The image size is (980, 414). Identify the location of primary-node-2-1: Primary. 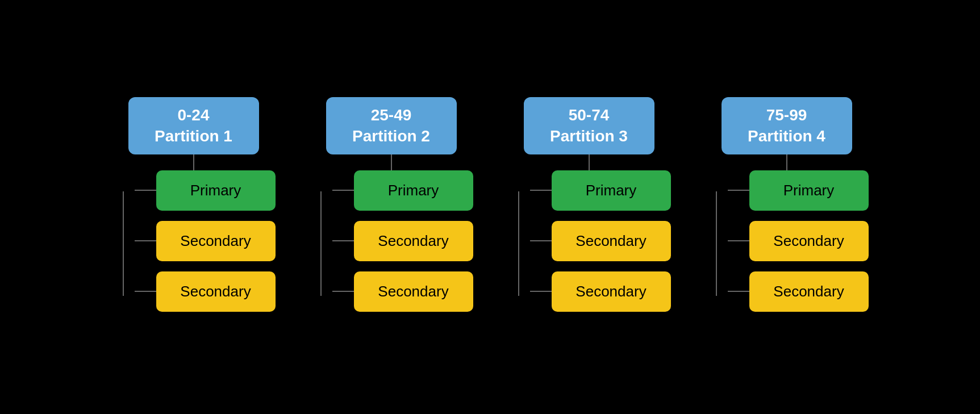
(414, 191).